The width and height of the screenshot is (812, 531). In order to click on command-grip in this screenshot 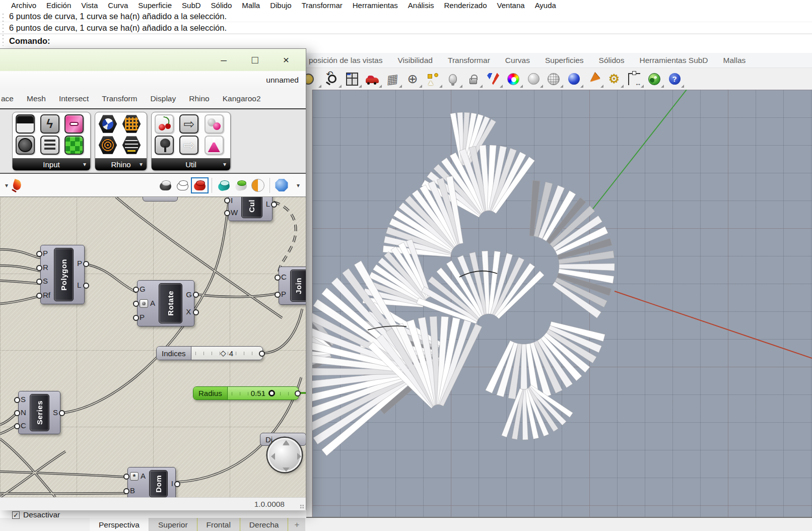, I will do `click(3, 30)`.